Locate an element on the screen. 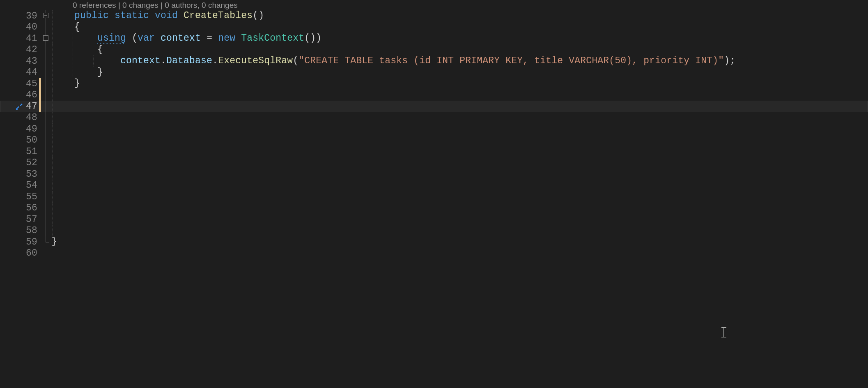  line-number: 50 is located at coordinates (32, 140).